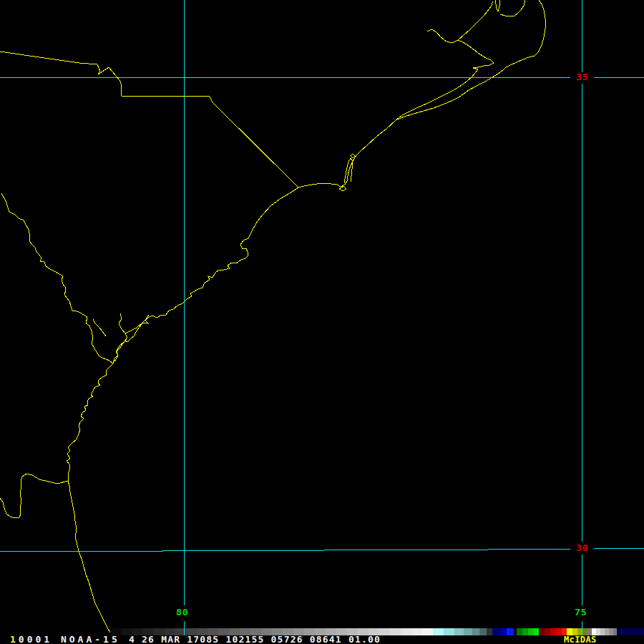 The height and width of the screenshot is (644, 644). I want to click on lat-35-label: 35, so click(582, 77).